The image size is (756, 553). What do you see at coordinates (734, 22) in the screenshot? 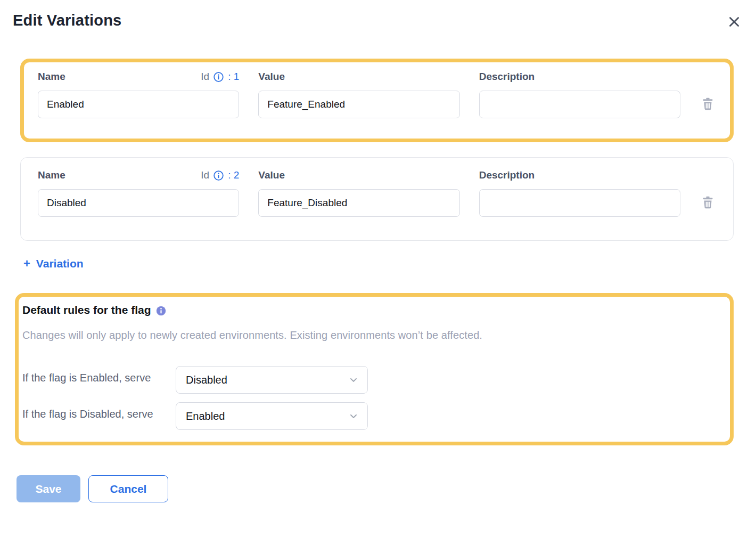
I see `close-icon` at bounding box center [734, 22].